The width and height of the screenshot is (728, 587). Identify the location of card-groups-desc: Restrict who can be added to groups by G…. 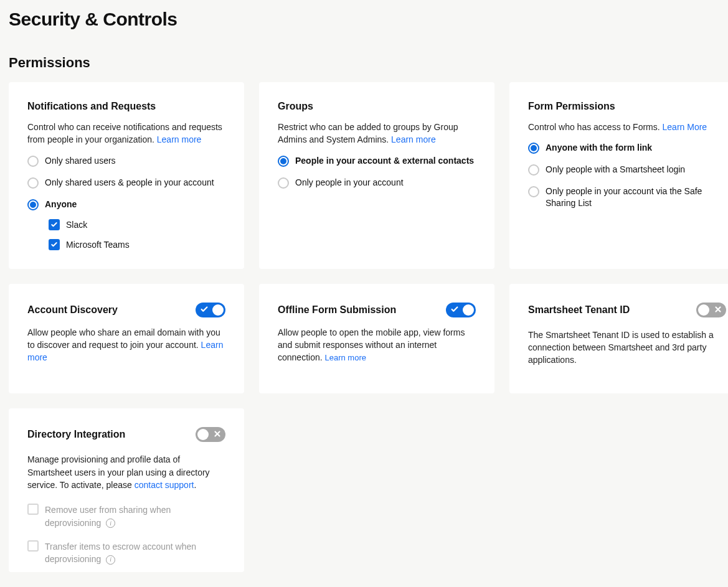
(377, 133).